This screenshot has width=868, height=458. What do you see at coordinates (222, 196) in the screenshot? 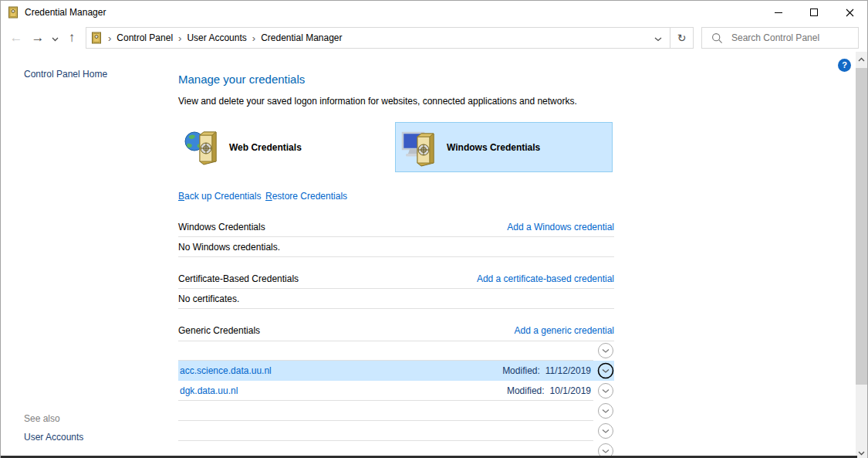
I see `backup-rest: ack up Credentials` at bounding box center [222, 196].